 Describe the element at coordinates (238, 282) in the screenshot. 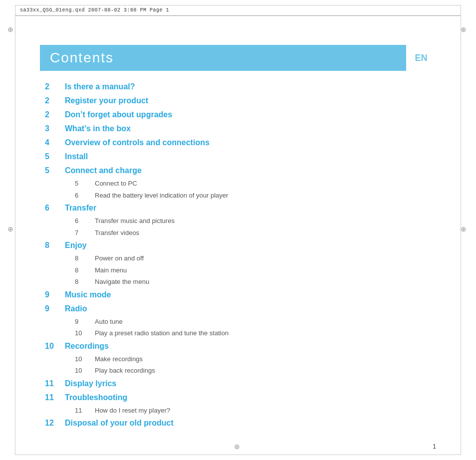

I see `toc-entry: 8Navigate the menu` at that location.